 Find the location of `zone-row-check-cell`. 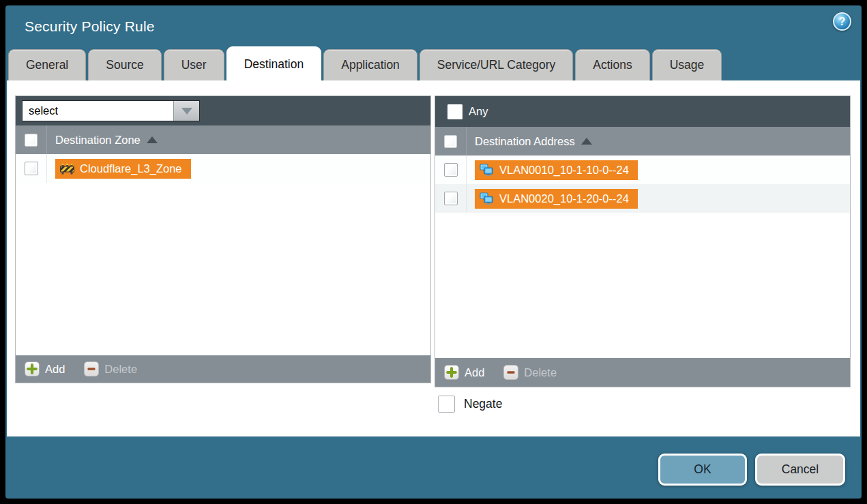

zone-row-check-cell is located at coordinates (31, 168).